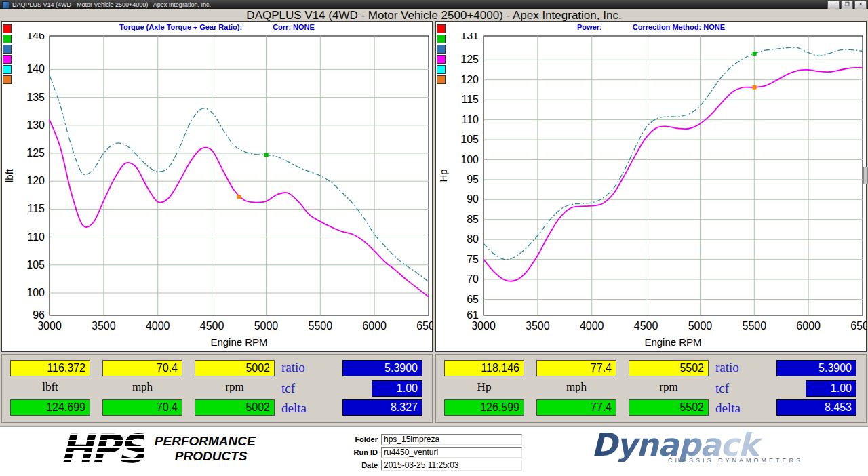 The width and height of the screenshot is (868, 476). What do you see at coordinates (473, 179) in the screenshot?
I see `svg-text: 95` at bounding box center [473, 179].